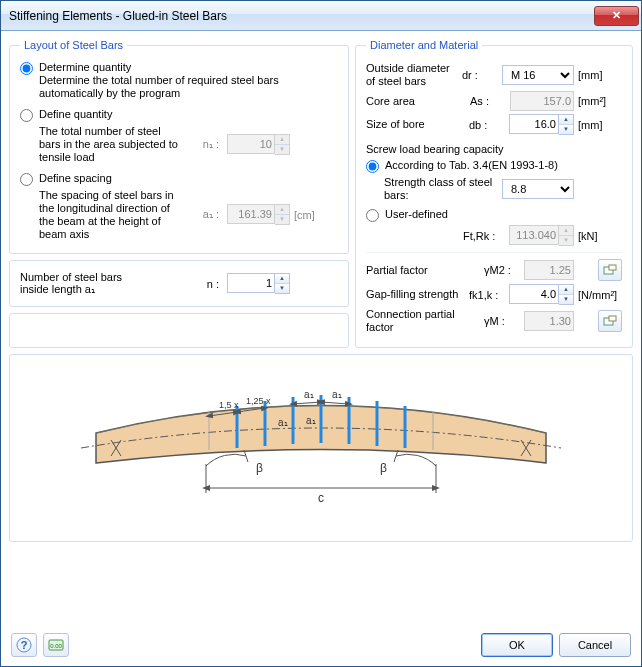 The width and height of the screenshot is (642, 667). Describe the element at coordinates (206, 144) in the screenshot. I see `n1-symbol: n₁ :` at that location.